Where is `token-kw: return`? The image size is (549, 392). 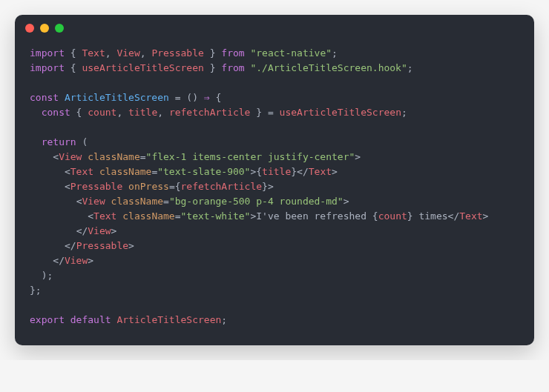
token-kw: return is located at coordinates (59, 142).